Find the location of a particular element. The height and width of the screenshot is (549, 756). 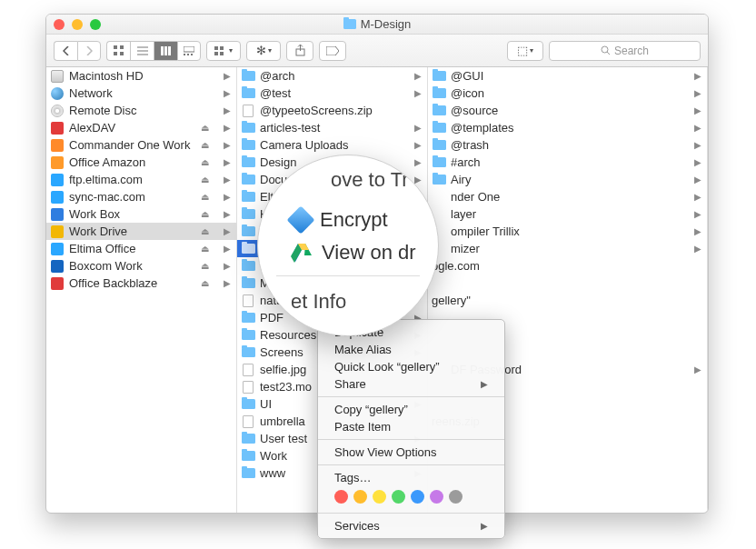

list-item: articles-test▶ is located at coordinates (333, 127).